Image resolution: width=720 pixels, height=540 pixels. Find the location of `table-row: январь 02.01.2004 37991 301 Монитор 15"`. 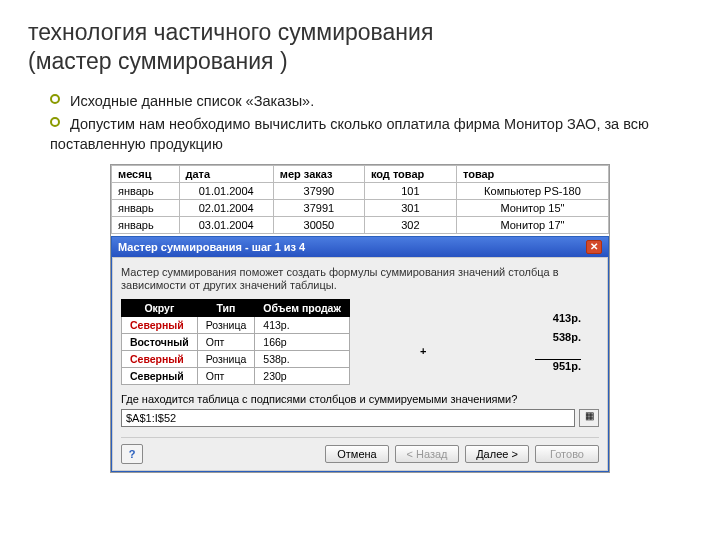

table-row: январь 02.01.2004 37991 301 Монитор 15" is located at coordinates (360, 208).